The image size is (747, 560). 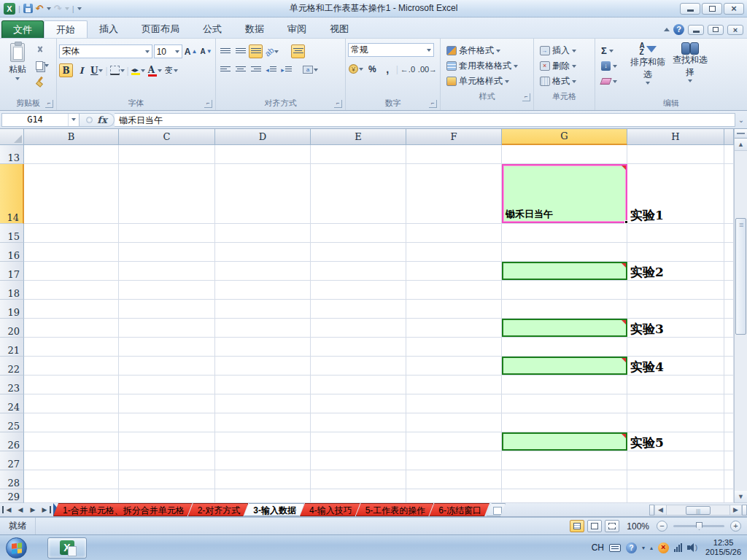 What do you see at coordinates (356, 69) in the screenshot?
I see `accounting-format-button: ¥` at bounding box center [356, 69].